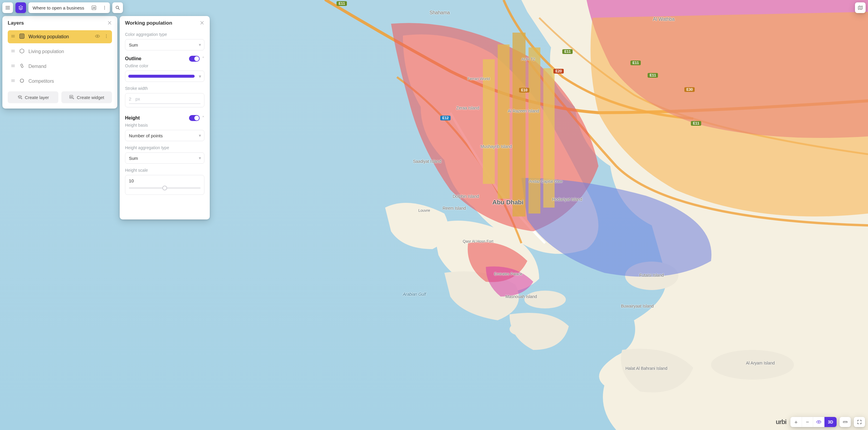  I want to click on stroke-width-label: Stroke width, so click(165, 88).